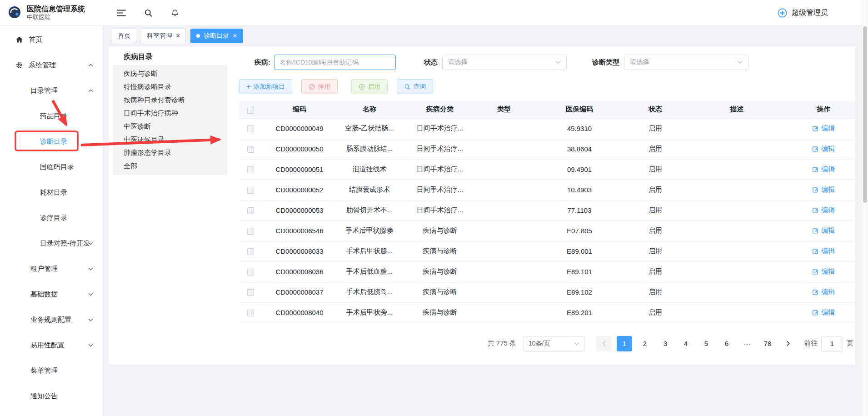 Image resolution: width=868 pixels, height=416 pixels. Describe the element at coordinates (51, 243) in the screenshot. I see `sidebar-item-catalog-mapping: 目录对照-待开发` at that location.